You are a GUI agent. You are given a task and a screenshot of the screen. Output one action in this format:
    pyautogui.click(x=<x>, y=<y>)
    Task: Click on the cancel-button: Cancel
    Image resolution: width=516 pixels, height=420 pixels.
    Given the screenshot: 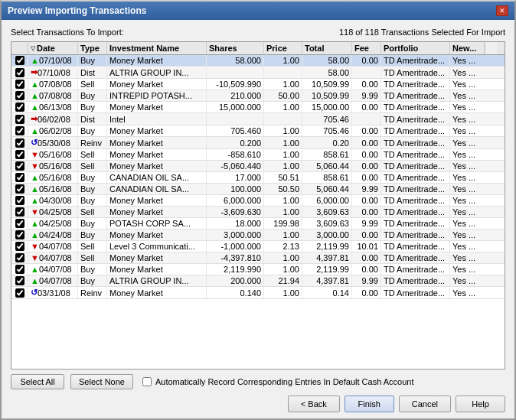 What is the action you would take?
    pyautogui.click(x=425, y=404)
    